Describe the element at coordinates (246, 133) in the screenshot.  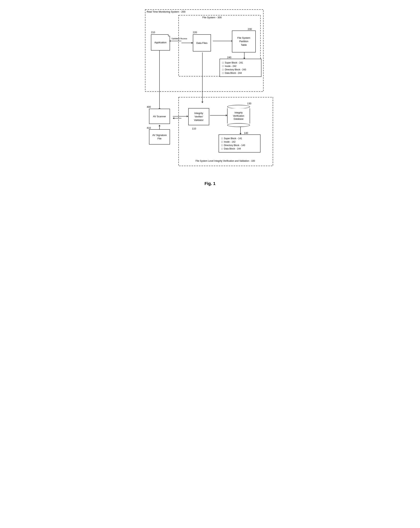
I see `lower-blocks-ref: 140` at that location.